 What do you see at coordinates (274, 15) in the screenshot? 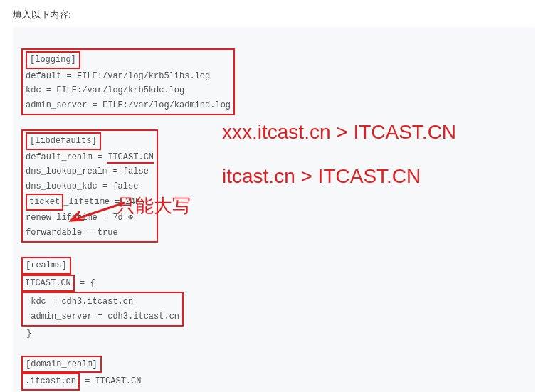
I see `intro-text: 填入以下内容:` at bounding box center [274, 15].